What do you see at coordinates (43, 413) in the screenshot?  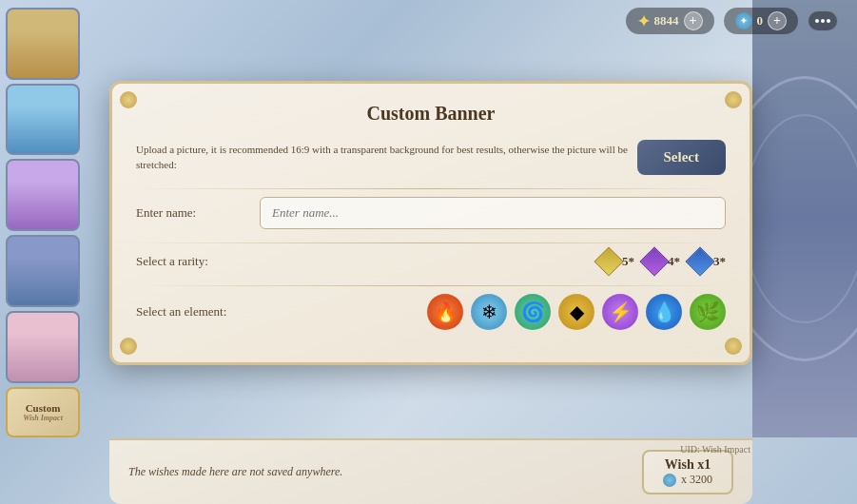 I see `custom-button: Custom Wish Impact` at bounding box center [43, 413].